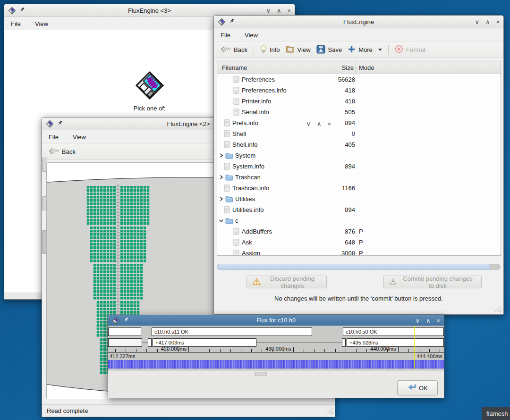 The height and width of the screenshot is (420, 510). I want to click on file-size: 3008, so click(346, 253).